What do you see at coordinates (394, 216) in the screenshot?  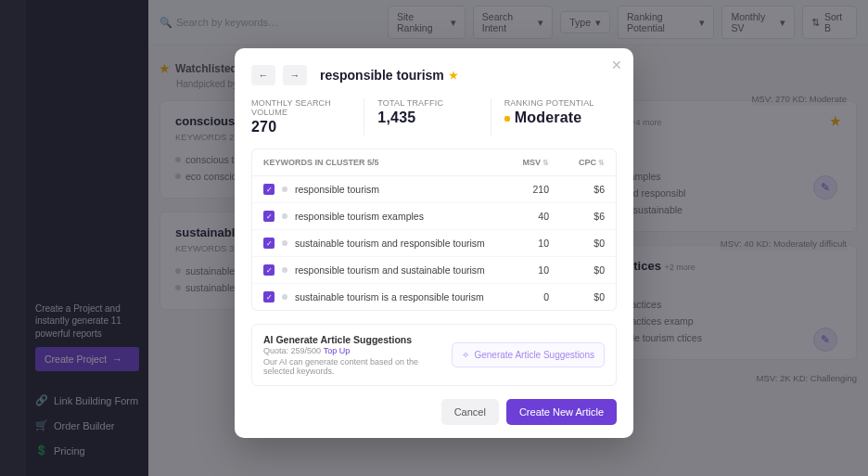 I see `keyword-name: responsible tourism examples` at bounding box center [394, 216].